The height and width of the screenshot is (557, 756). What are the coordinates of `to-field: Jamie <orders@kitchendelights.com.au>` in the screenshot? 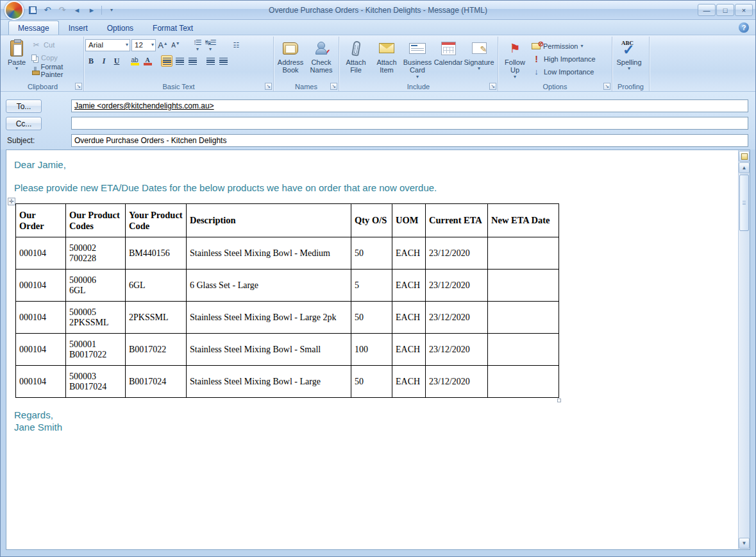 It's located at (410, 106).